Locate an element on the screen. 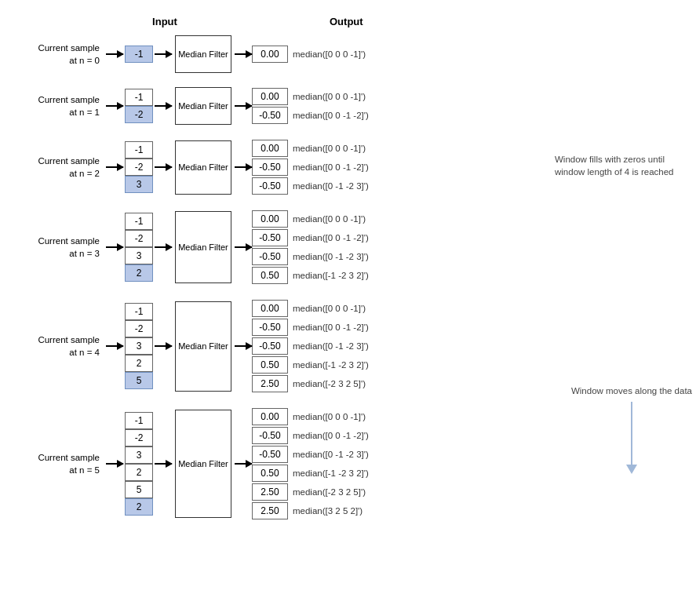  output-cell-n5-4: 2.50 is located at coordinates (270, 492).